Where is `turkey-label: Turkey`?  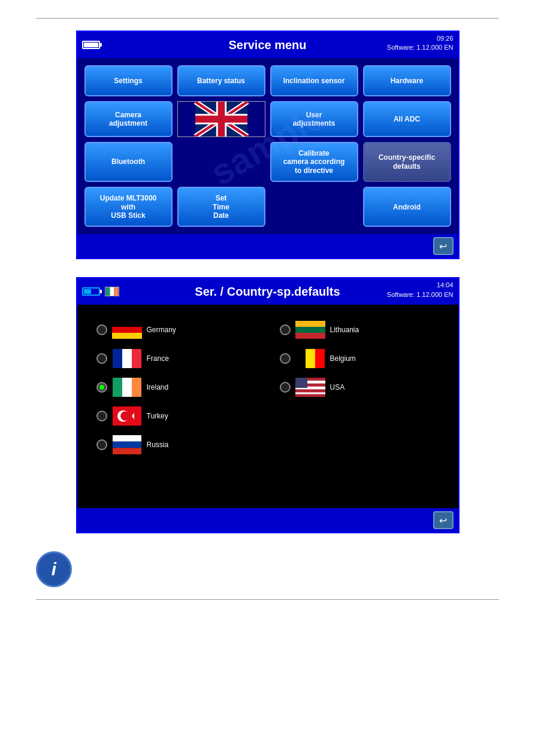
turkey-label: Turkey is located at coordinates (162, 416).